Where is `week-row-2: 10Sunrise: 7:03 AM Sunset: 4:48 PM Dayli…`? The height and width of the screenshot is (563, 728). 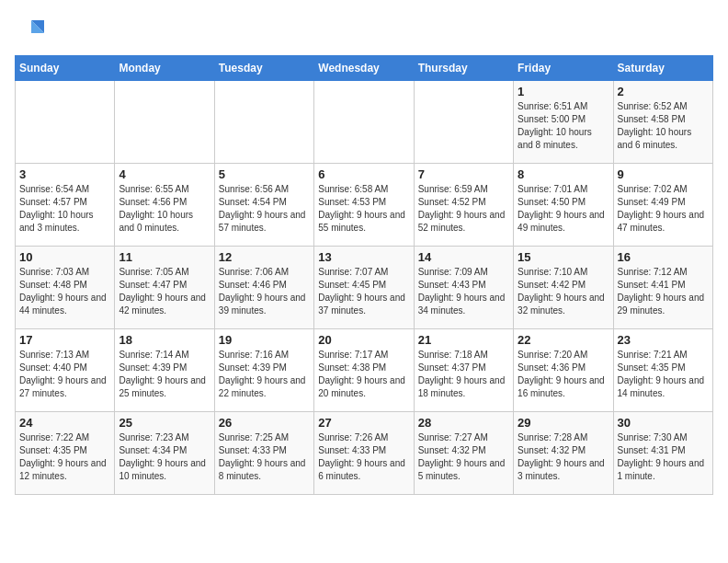 week-row-2: 10Sunrise: 7:03 AM Sunset: 4:48 PM Dayli… is located at coordinates (364, 288).